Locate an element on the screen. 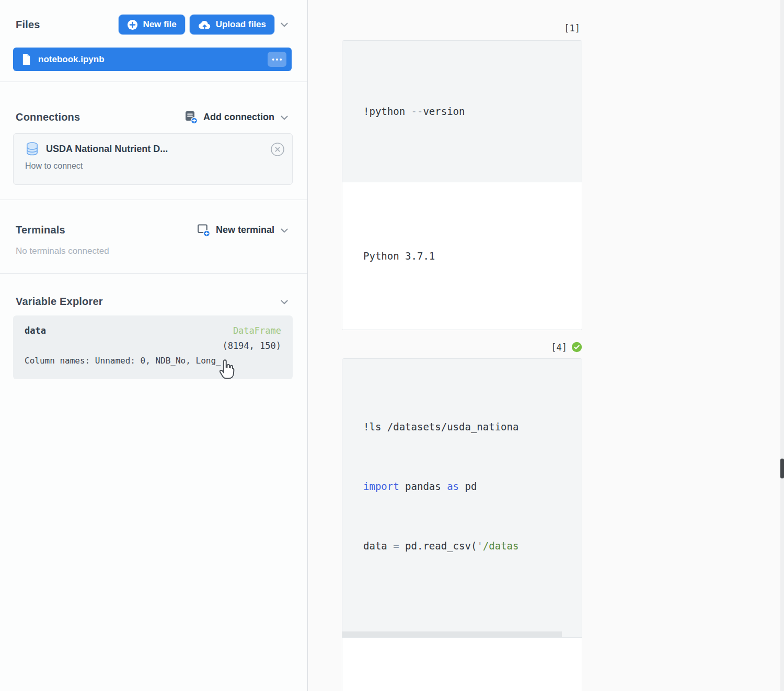 This screenshot has height=691, width=784. code-line: import pandas as pd is located at coordinates (462, 486).